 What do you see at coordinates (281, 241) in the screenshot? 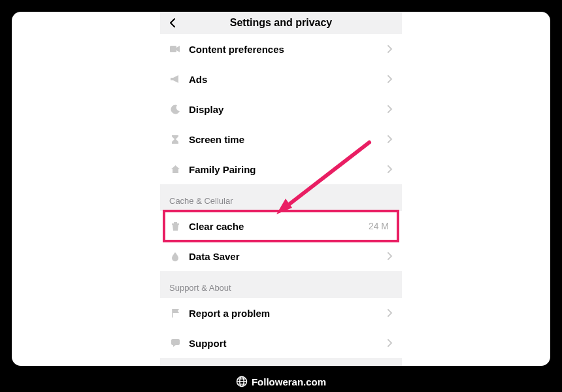
I see `settings-group-cache: Clear cache 24 M Data Saver` at bounding box center [281, 241].